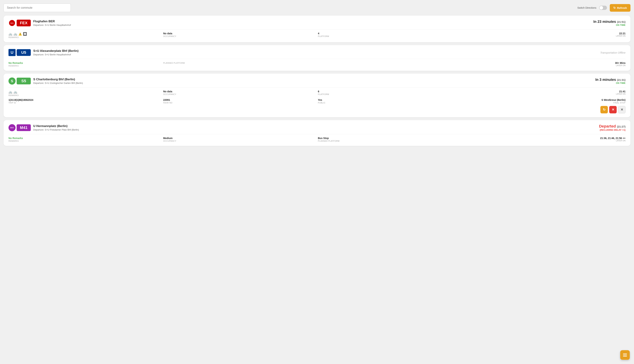 This screenshot has width=634, height=364. I want to click on s5-public-label: PUBLIC, so click(394, 103).